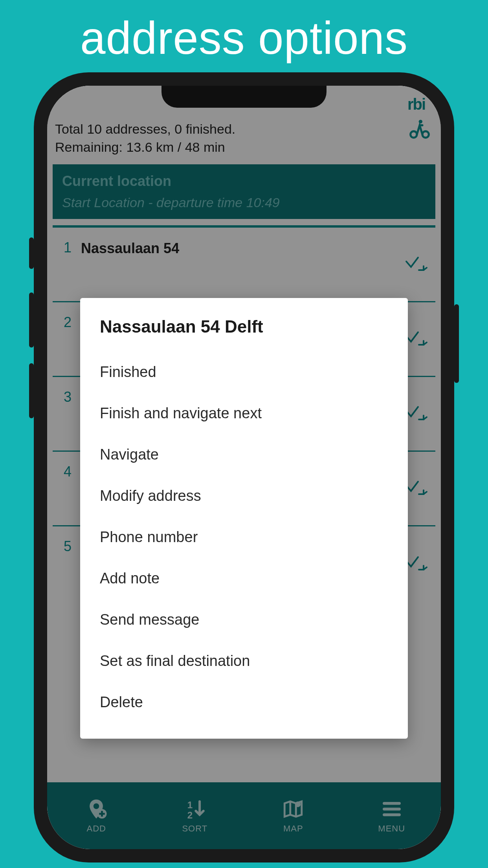  What do you see at coordinates (244, 620) in the screenshot?
I see `modal-item-send-message: Send message` at bounding box center [244, 620].